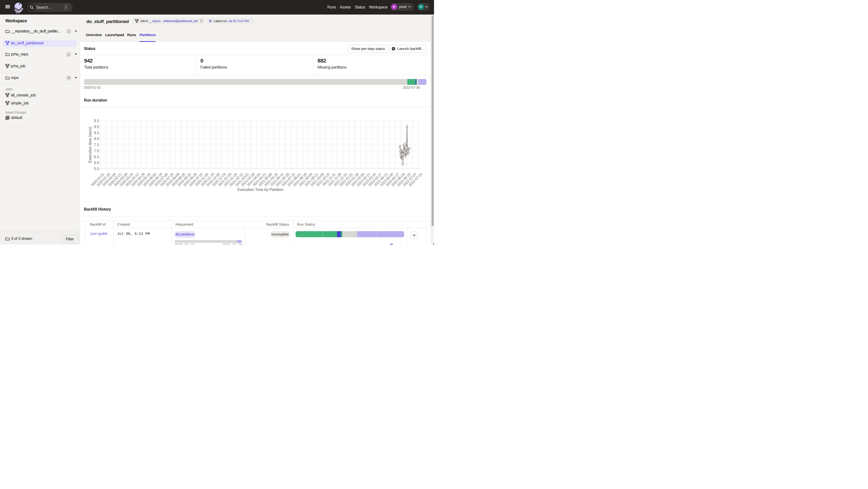 Image resolution: width=868 pixels, height=489 pixels. I want to click on svg-text: Execution Time by Partition, so click(260, 190).